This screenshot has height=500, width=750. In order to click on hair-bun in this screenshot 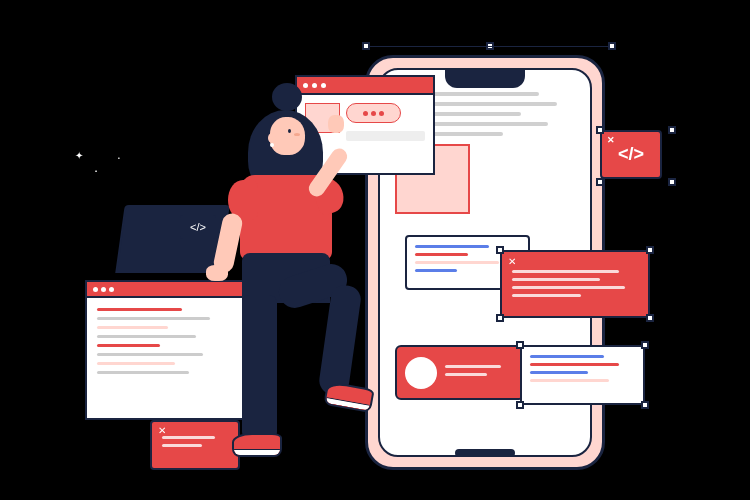, I will do `click(287, 97)`.